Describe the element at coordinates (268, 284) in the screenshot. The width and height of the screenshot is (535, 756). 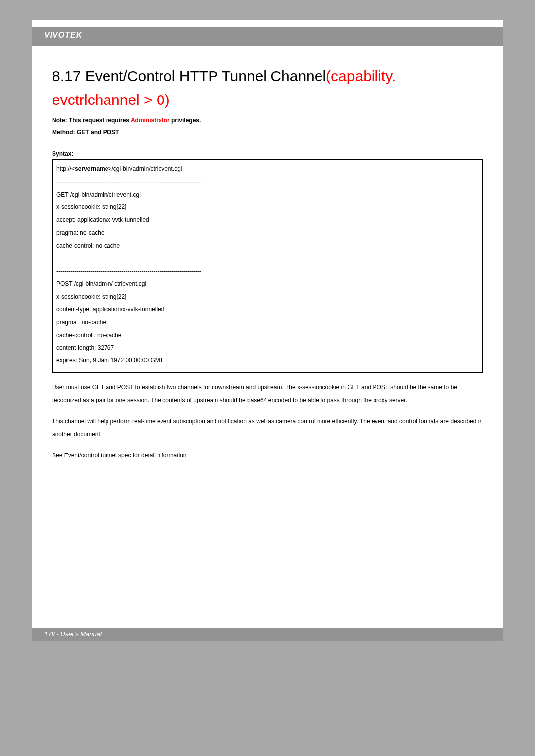
I see `code-line: POST /cgi-bin/admin/ ctrlevent.cgi` at that location.